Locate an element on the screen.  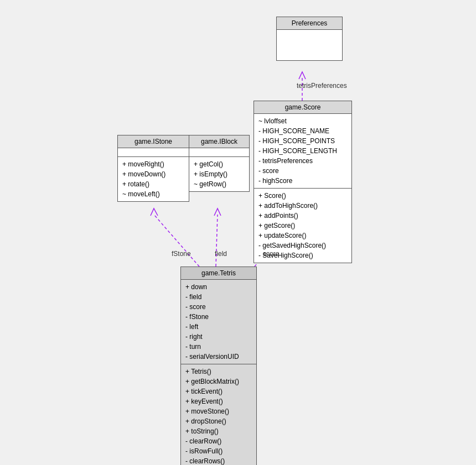
game-iblock-attributes is located at coordinates (219, 153).